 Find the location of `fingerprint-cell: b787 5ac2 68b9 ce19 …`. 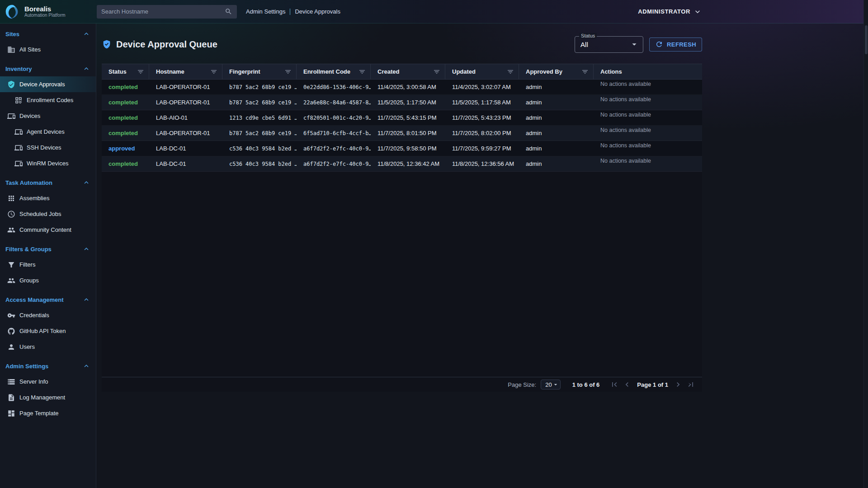

fingerprint-cell: b787 5ac2 68b9 ce19 … is located at coordinates (259, 133).